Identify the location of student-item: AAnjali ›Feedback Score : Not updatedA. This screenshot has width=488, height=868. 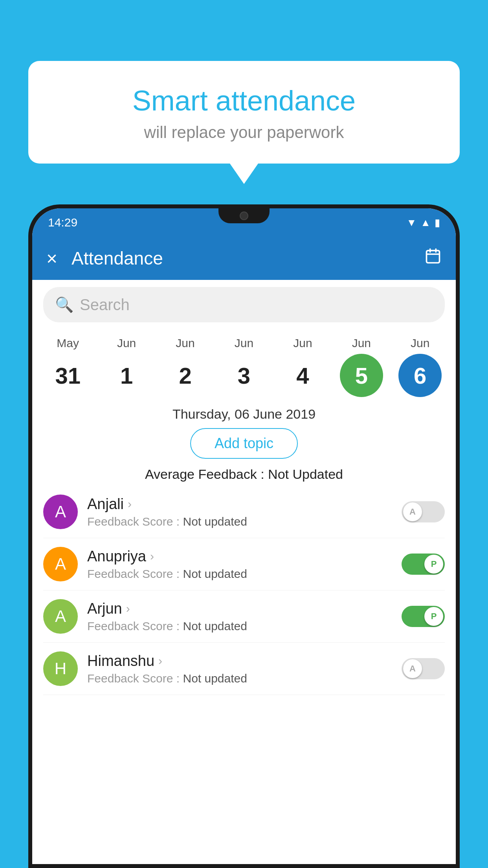
(244, 512).